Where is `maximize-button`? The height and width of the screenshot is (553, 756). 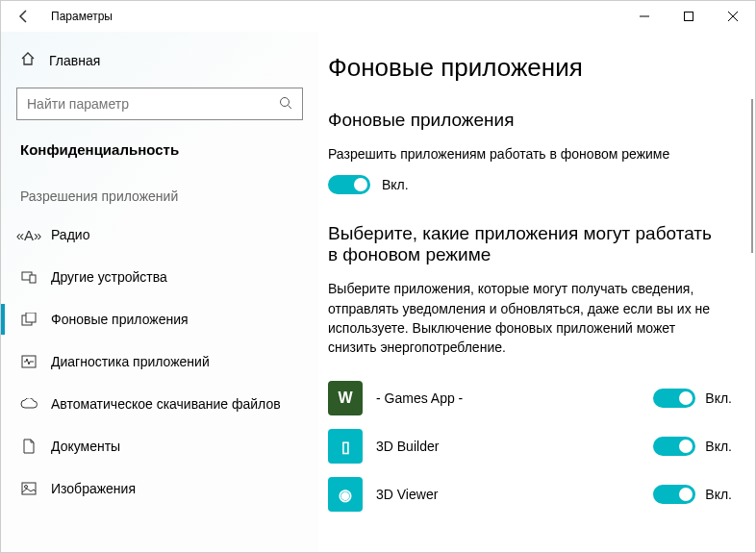
maximize-button is located at coordinates (689, 16).